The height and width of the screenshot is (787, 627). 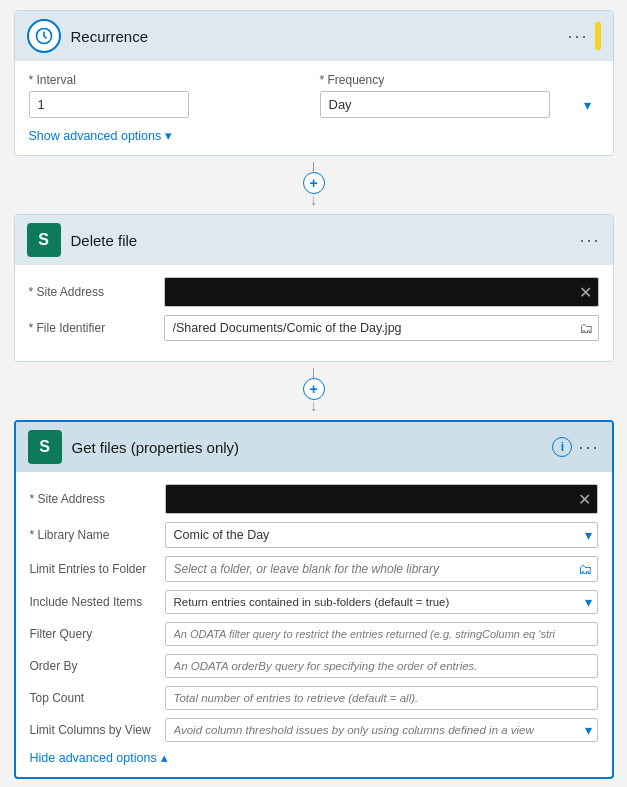 What do you see at coordinates (168, 96) in the screenshot?
I see `interval-field-group: * Interval` at bounding box center [168, 96].